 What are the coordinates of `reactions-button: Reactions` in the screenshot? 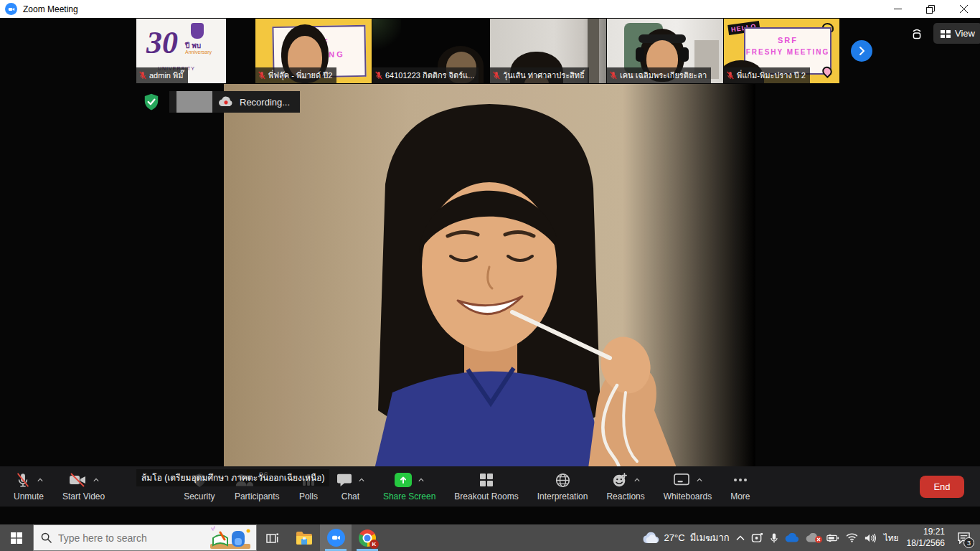 It's located at (626, 486).